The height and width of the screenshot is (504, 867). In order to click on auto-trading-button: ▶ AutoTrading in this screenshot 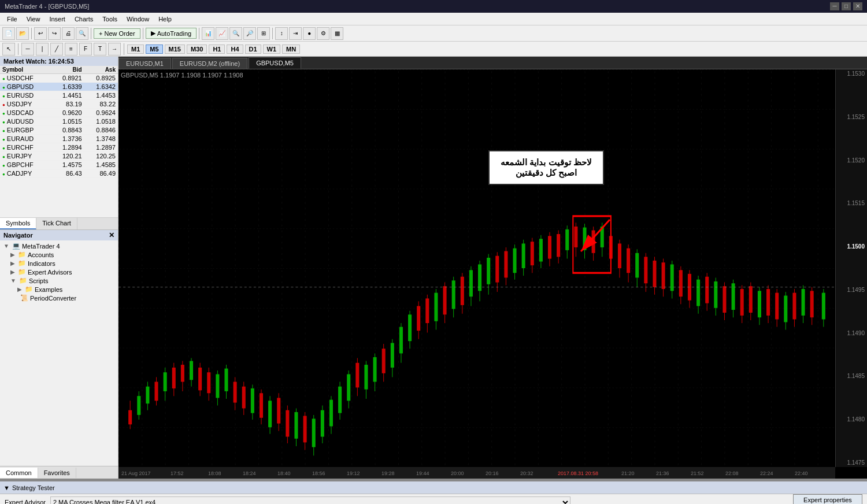, I will do `click(171, 34)`.